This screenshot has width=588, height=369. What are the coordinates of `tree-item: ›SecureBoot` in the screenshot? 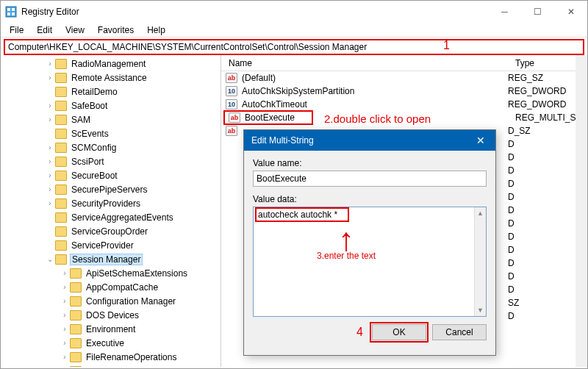 It's located at (110, 175).